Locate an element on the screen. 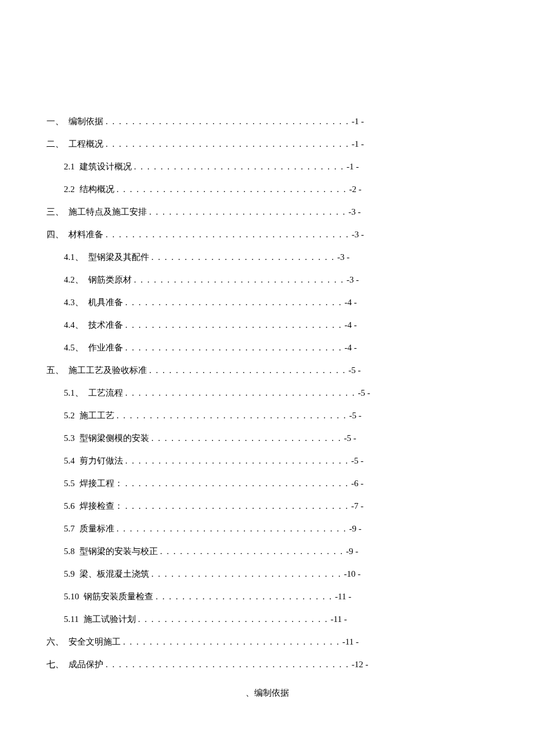 The width and height of the screenshot is (534, 756). toc-number: 一、 is located at coordinates (55, 122).